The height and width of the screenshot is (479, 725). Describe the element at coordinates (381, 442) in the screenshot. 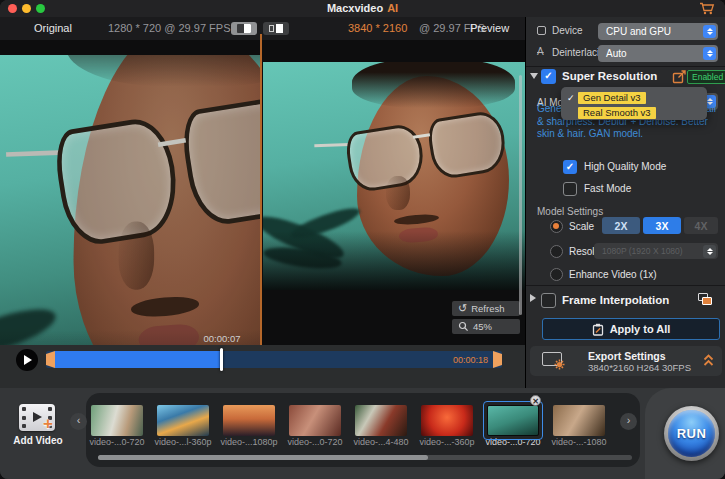

I see `video-thumbnail-name: video-...4-480` at that location.